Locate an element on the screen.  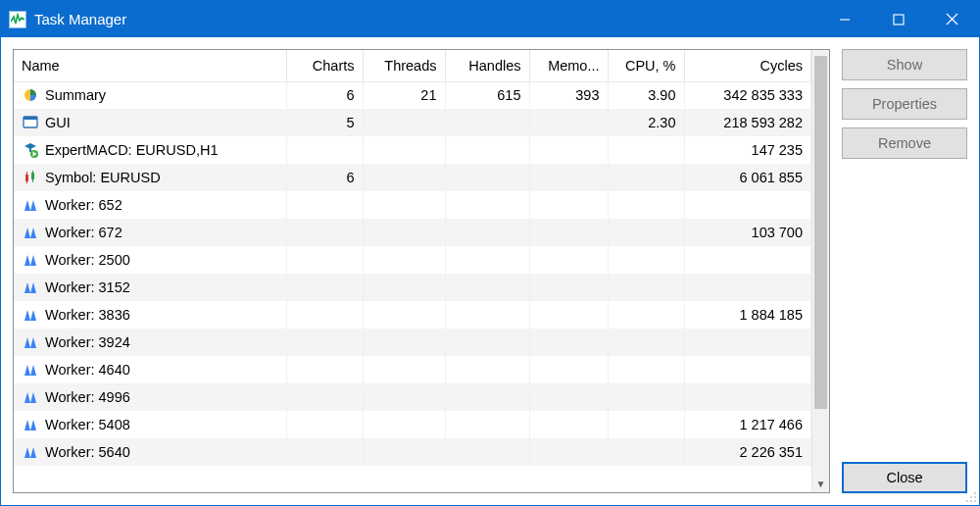
row-name: Worker: 2500 is located at coordinates (88, 260).